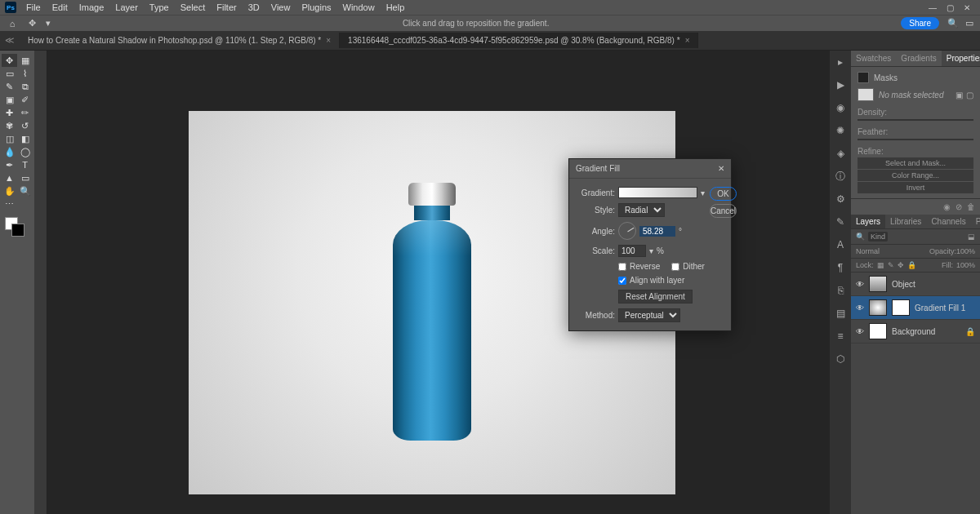 The image size is (980, 514). Describe the element at coordinates (395, 7) in the screenshot. I see `menu-help: Help` at that location.